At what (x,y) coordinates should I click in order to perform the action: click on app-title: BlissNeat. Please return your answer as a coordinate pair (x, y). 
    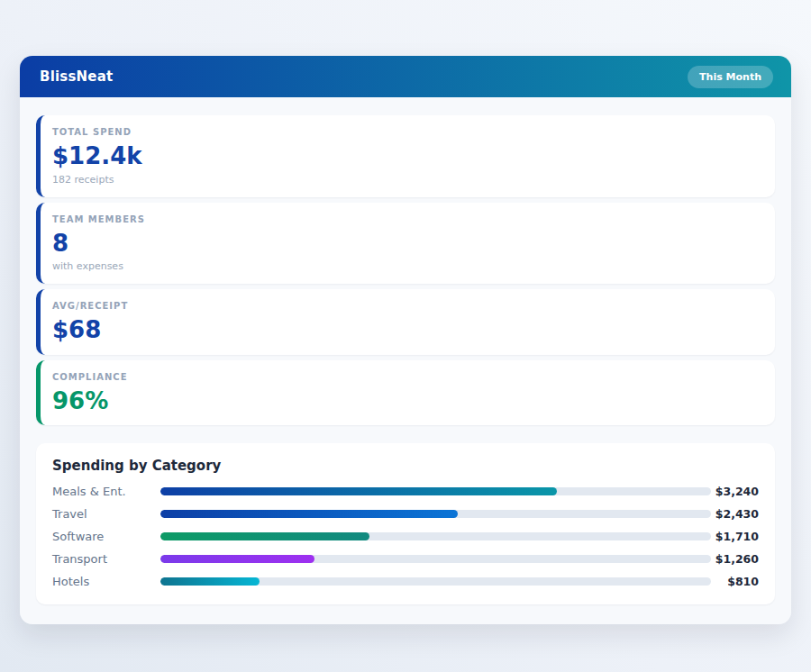
    Looking at the image, I should click on (76, 77).